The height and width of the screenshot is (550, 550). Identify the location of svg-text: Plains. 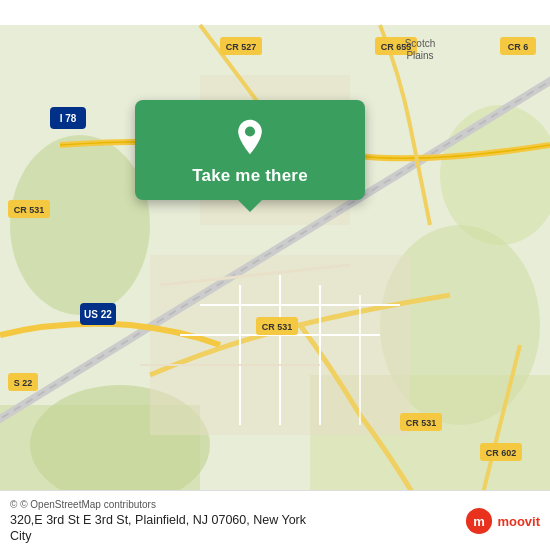
(420, 56).